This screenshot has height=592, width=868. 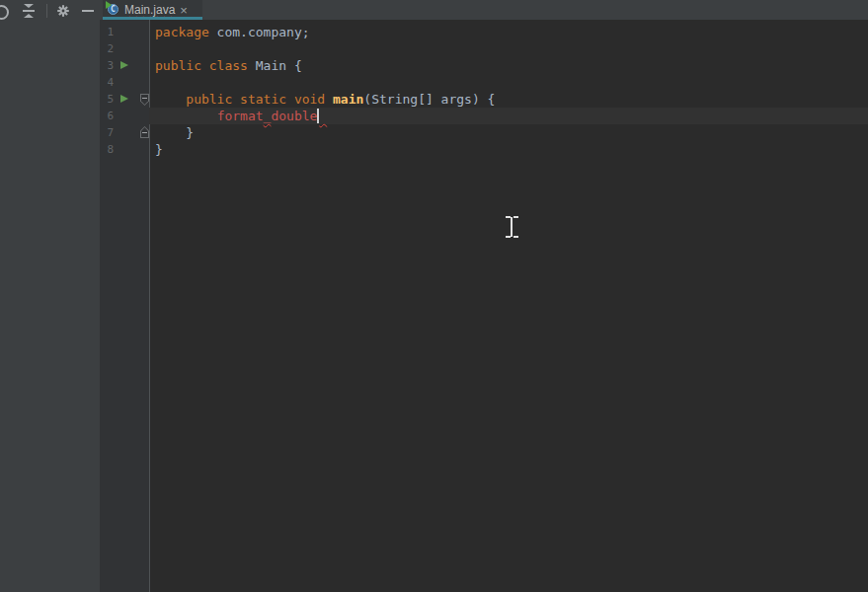 I want to click on toolbar-divider, so click(x=47, y=11).